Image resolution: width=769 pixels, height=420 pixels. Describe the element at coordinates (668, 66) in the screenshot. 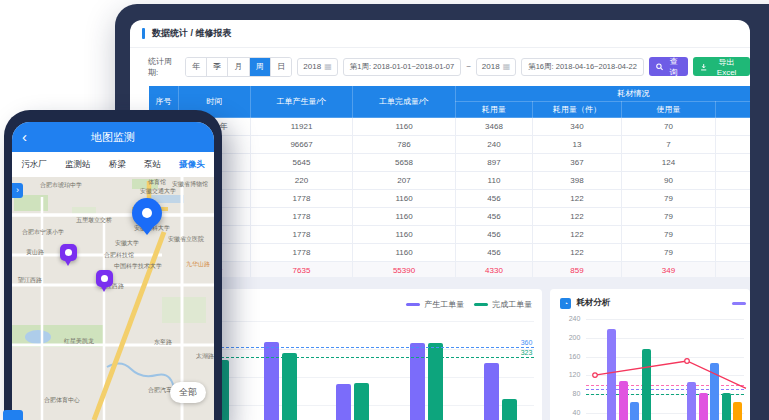

I see `query-button: 查询` at that location.